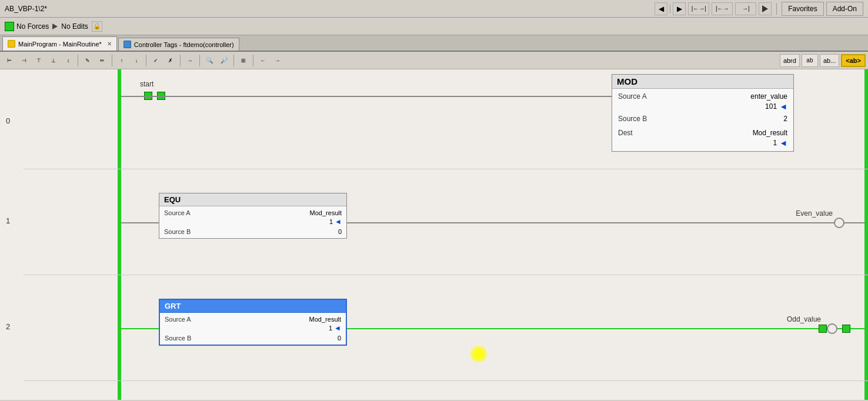 Image resolution: width=868 pixels, height=401 pixels. I want to click on sep7, so click(253, 61).